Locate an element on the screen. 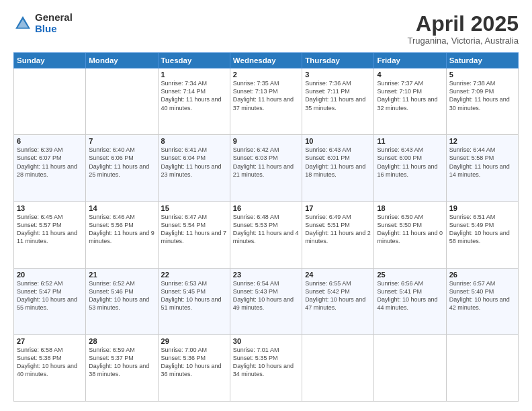  col-tuesday: Tuesday is located at coordinates (193, 60).